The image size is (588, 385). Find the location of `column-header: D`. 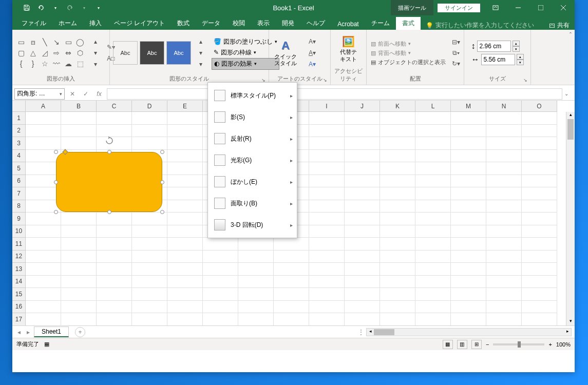

column-header: D is located at coordinates (150, 106).